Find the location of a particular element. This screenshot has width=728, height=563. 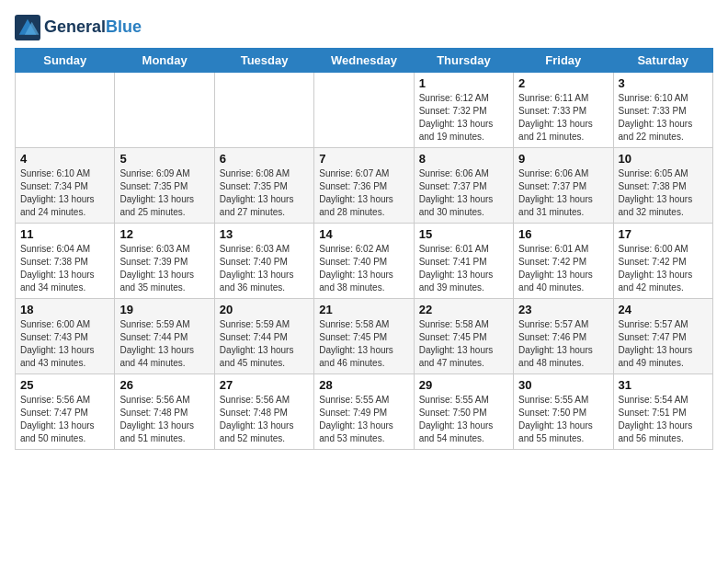

day-info: Sunrise: 6:10 AM Sunset: 7:34 PM Dayligh… is located at coordinates (64, 193).